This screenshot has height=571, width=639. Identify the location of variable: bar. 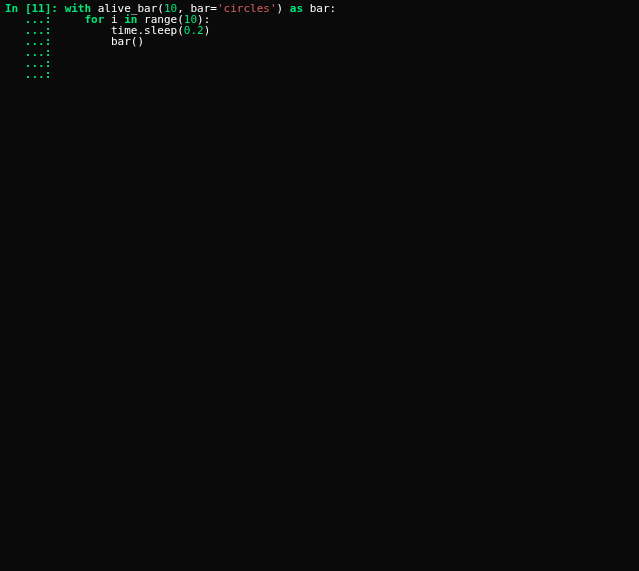
(320, 8).